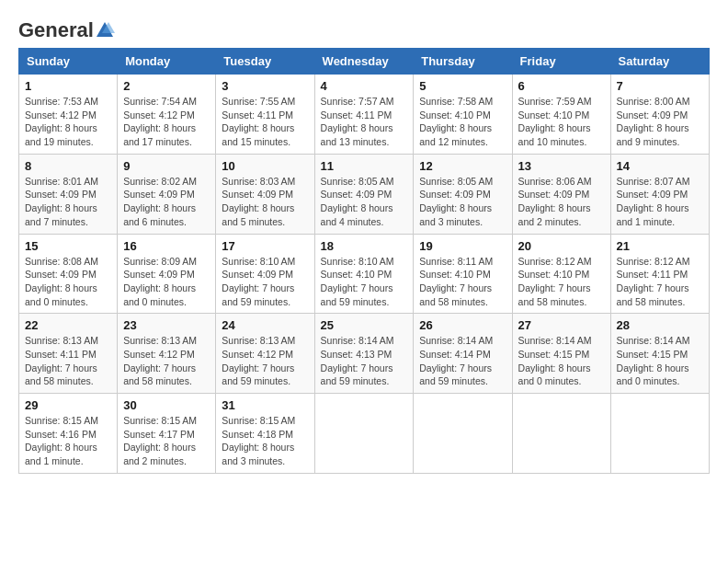 This screenshot has height=563, width=728. What do you see at coordinates (463, 62) in the screenshot?
I see `column-header-thursday: Thursday` at bounding box center [463, 62].